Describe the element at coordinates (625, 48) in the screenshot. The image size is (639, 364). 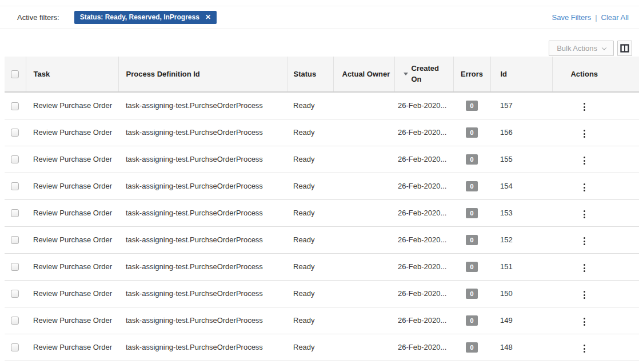
I see `manage-columns-button` at that location.